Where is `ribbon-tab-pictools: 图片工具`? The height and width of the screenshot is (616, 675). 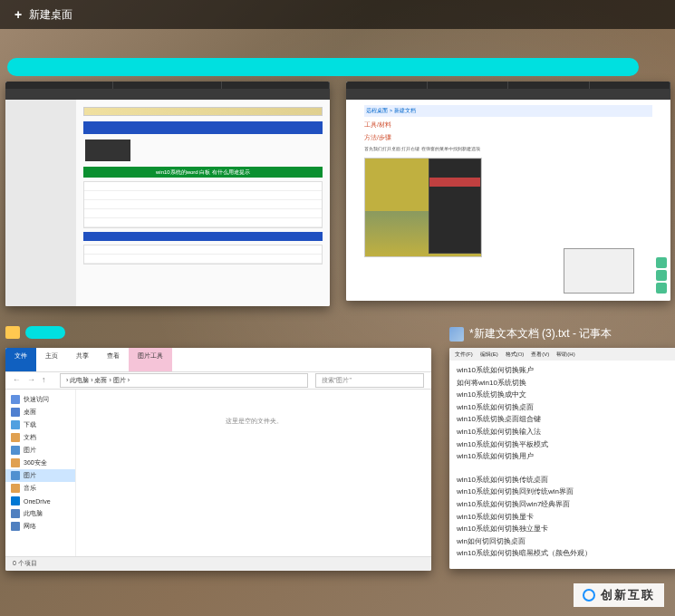 ribbon-tab-pictools: 图片工具 is located at coordinates (150, 360).